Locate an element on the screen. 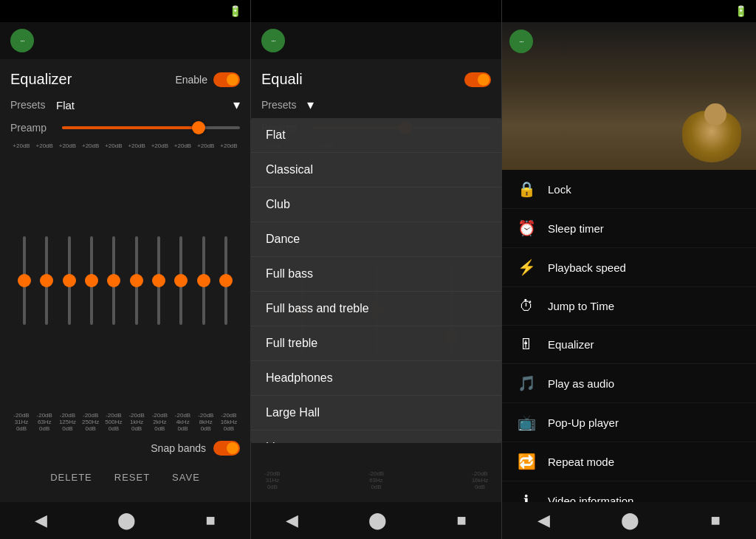  presets-value-left: Flat is located at coordinates (141, 105).